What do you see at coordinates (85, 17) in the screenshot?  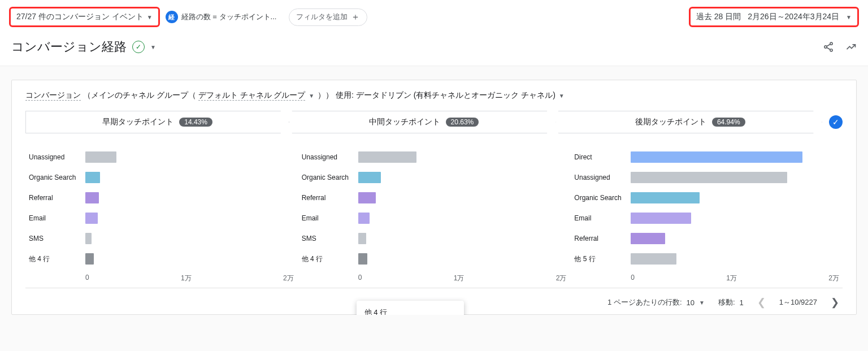 I see `conversion-events-dropdown: 27/27 件のコンバージョン イベント ▼` at bounding box center [85, 17].